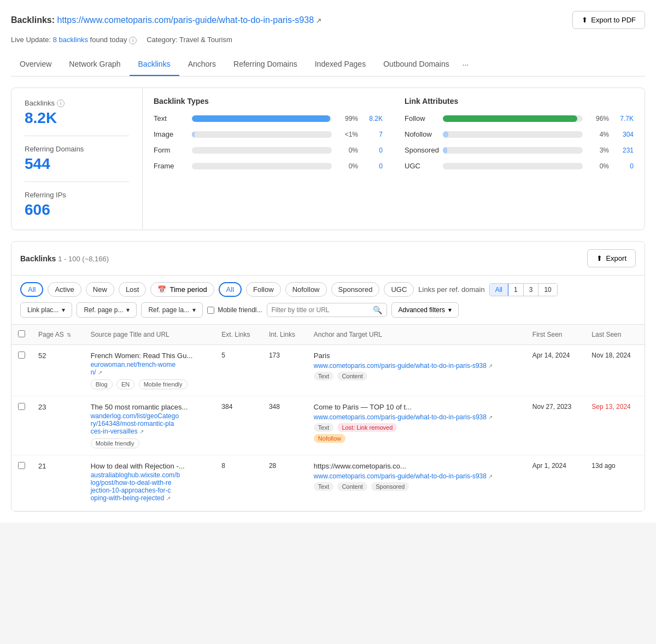  Describe the element at coordinates (77, 164) in the screenshot. I see `referring-domains-stat-value: 544` at that location.